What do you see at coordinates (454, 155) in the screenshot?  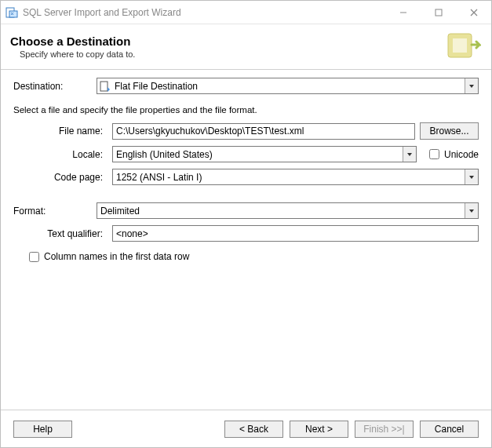 I see `unicode-checkbox-wrap: Unicode` at bounding box center [454, 155].